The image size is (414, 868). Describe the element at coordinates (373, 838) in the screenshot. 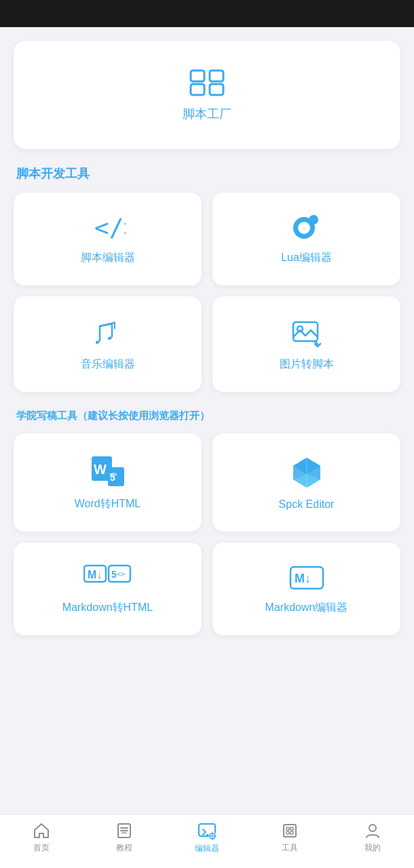

I see `tab-mine: 我的` at that location.